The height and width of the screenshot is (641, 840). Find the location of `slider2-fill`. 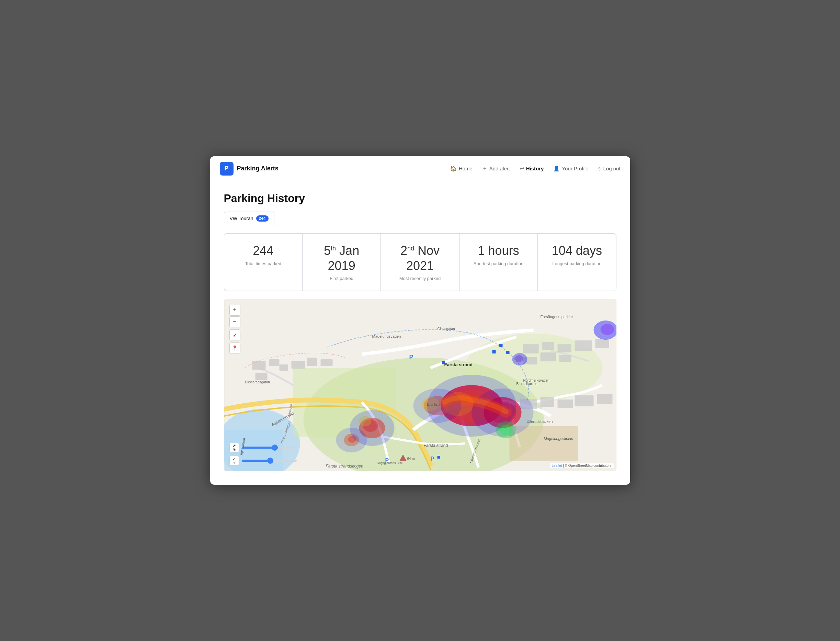

slider2-fill is located at coordinates (256, 461).